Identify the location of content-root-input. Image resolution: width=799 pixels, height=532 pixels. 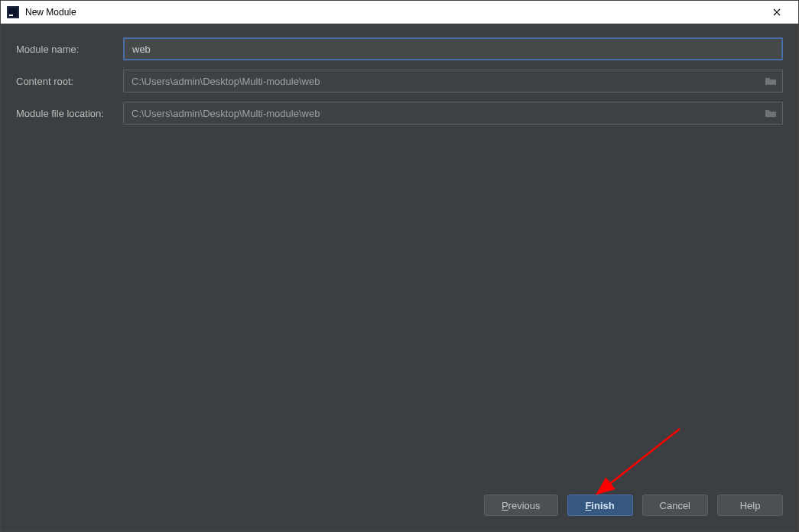
(453, 81).